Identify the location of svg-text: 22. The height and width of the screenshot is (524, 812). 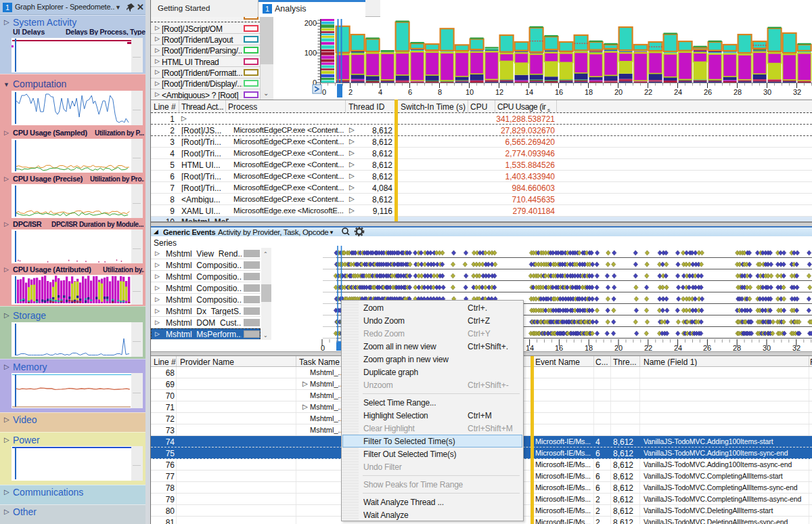
(648, 92).